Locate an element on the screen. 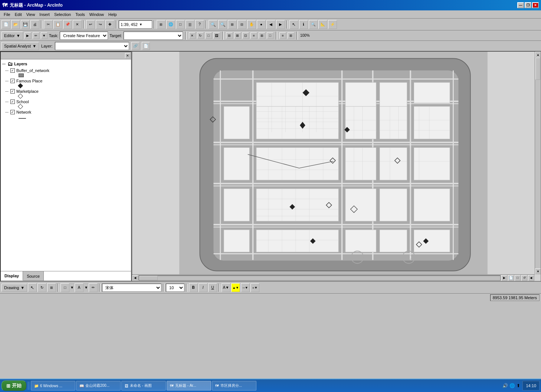 This screenshot has height=392, width=541. fixed-zoom-in: ⊞ is located at coordinates (232, 24).